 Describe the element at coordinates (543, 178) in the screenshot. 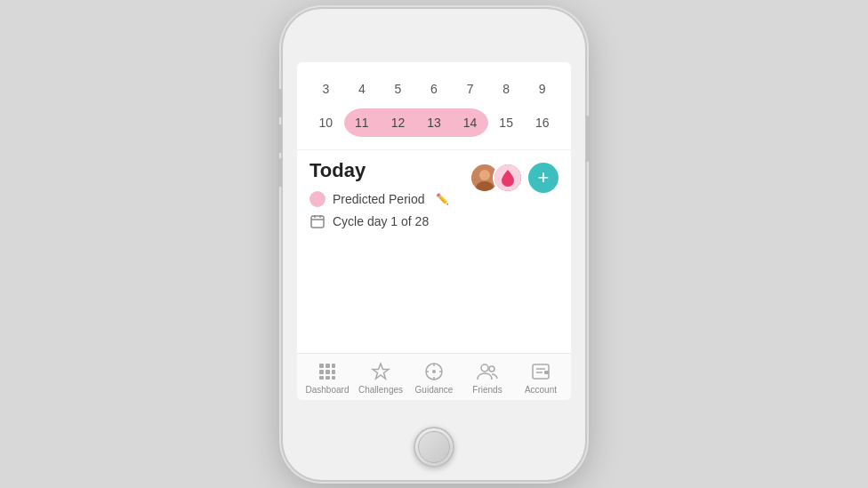

I see `add-button: +` at that location.